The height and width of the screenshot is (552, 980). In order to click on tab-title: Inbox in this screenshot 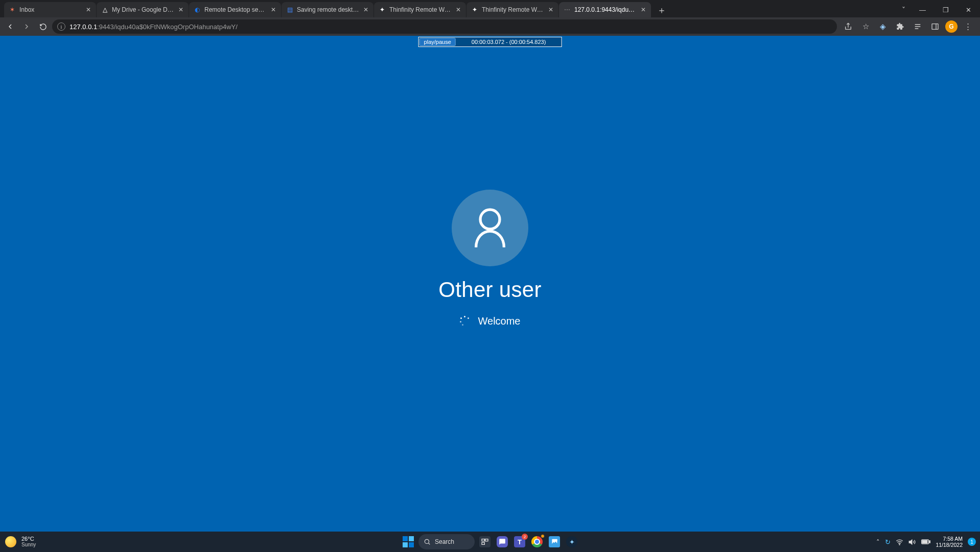, I will do `click(51, 10)`.